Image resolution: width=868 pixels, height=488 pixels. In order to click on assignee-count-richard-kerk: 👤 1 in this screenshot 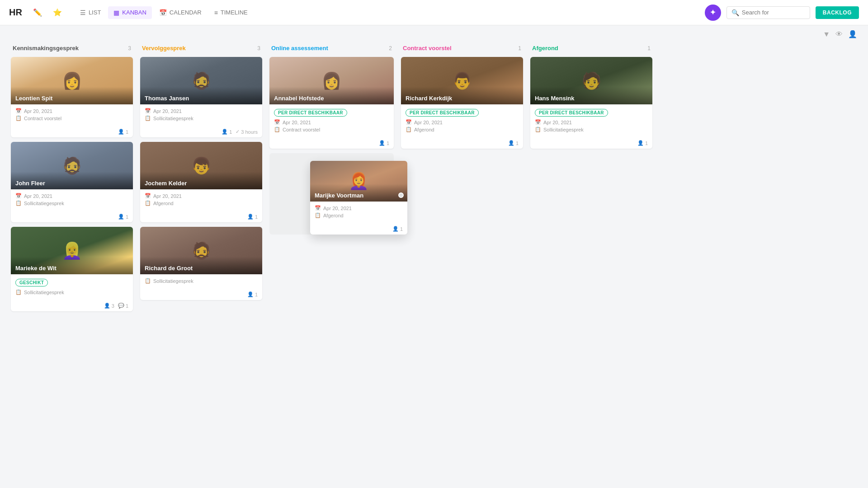, I will do `click(514, 143)`.